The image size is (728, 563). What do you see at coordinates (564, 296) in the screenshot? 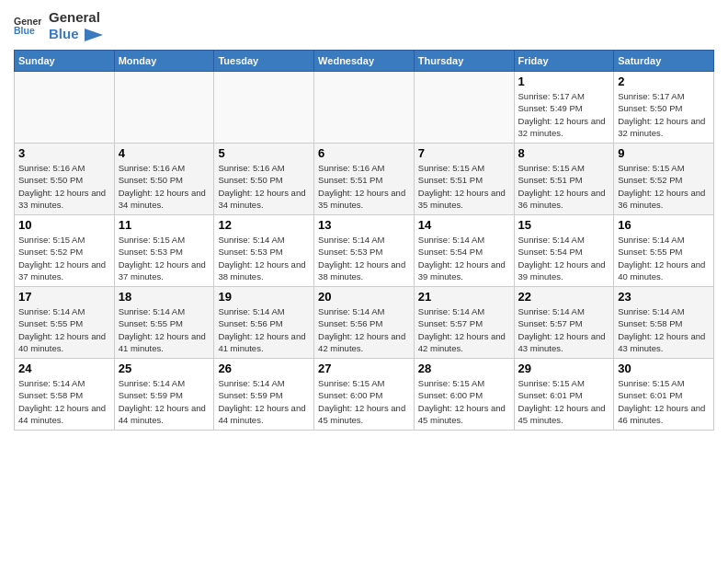
I see `day-number: 22` at bounding box center [564, 296].